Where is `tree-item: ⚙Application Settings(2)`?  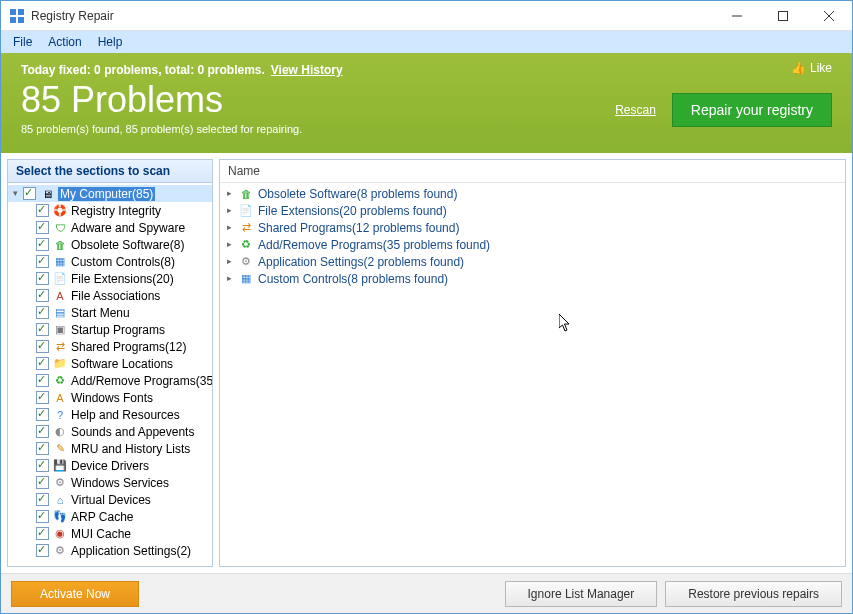
tree-item: ⚙Application Settings(2) is located at coordinates (110, 550).